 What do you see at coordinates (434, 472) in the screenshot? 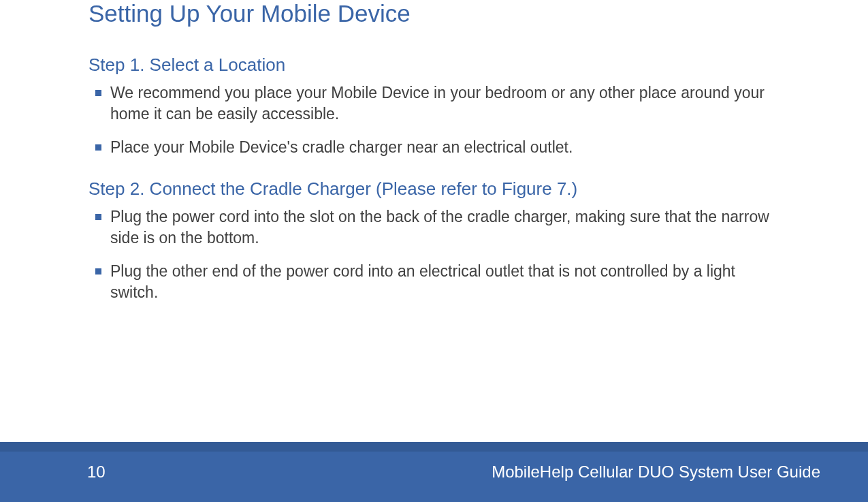
I see `page-footer: 10 MobileHelp Cellular DUO System User G…` at bounding box center [434, 472].